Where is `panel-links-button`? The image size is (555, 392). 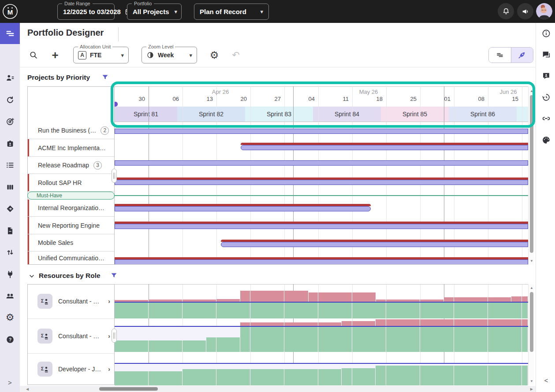
panel-links-button is located at coordinates (546, 118).